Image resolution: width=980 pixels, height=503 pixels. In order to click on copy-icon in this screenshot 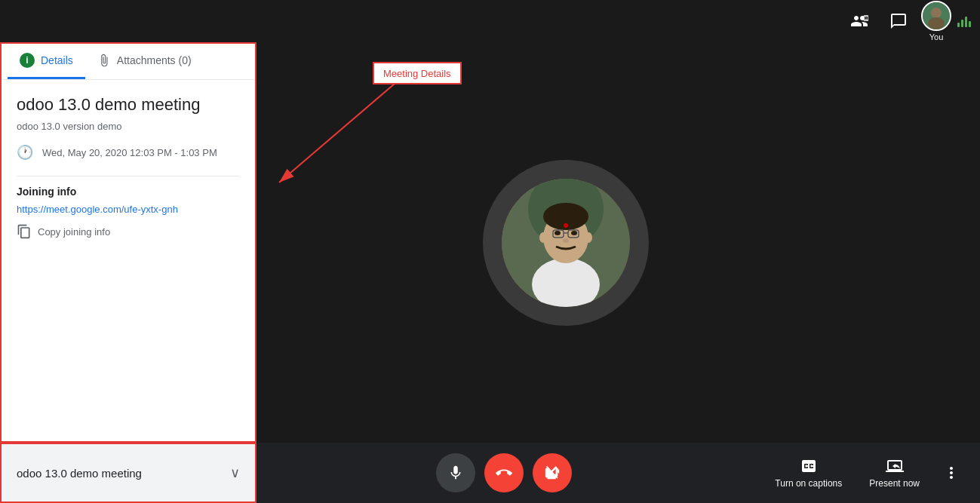, I will do `click(24, 232)`.